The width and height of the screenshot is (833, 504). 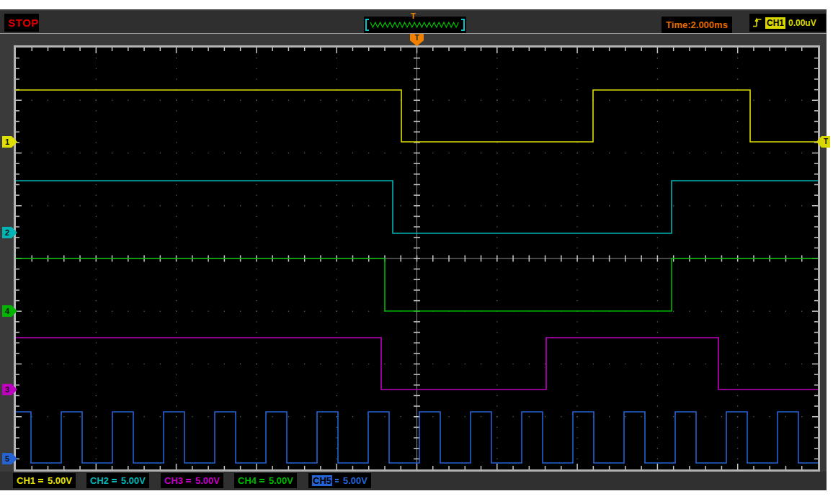 I want to click on trace-ch2, so click(x=416, y=207).